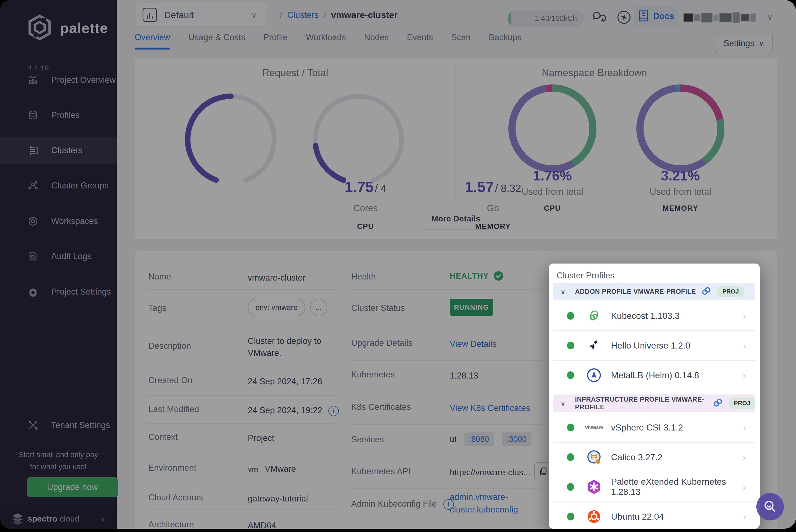 This screenshot has width=796, height=532. I want to click on profile-layer-label: vSphere CSI 3.1.2, so click(647, 428).